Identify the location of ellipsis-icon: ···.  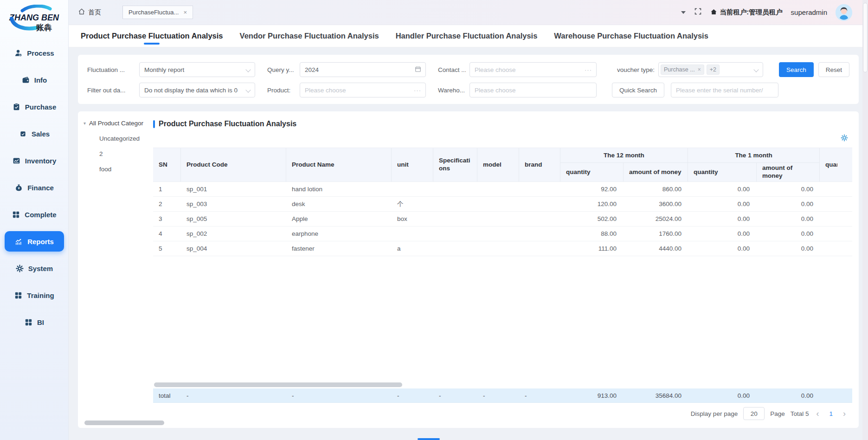
(418, 90).